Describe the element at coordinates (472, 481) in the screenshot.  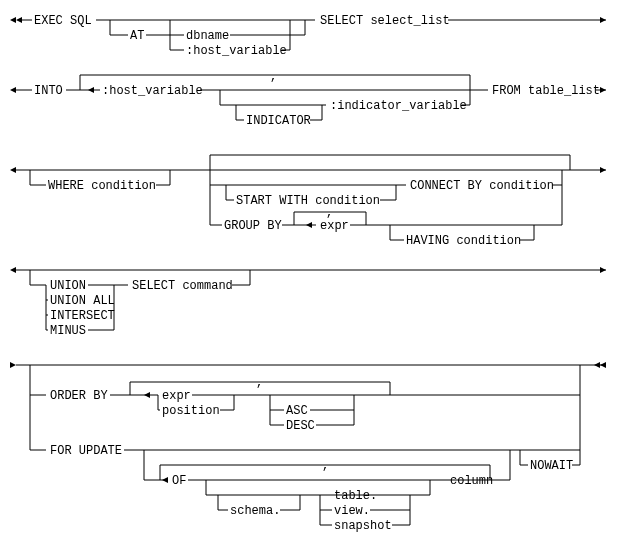
I see `tok-column: column` at that location.